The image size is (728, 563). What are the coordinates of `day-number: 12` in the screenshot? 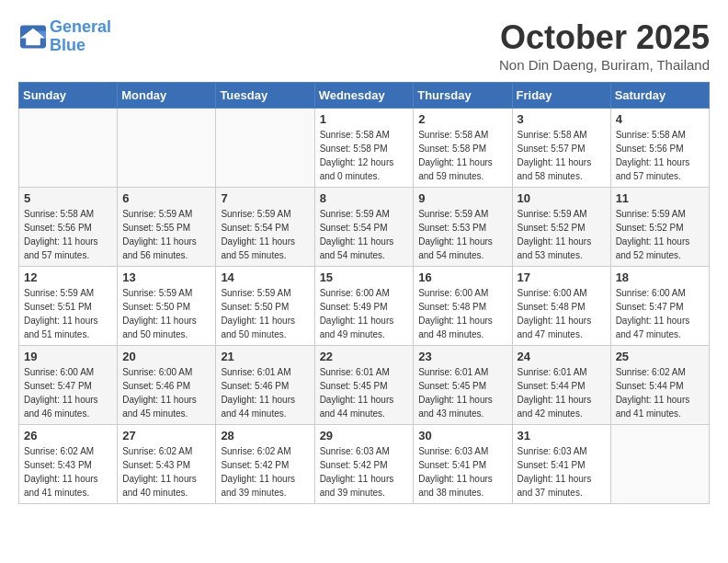 It's located at (68, 278).